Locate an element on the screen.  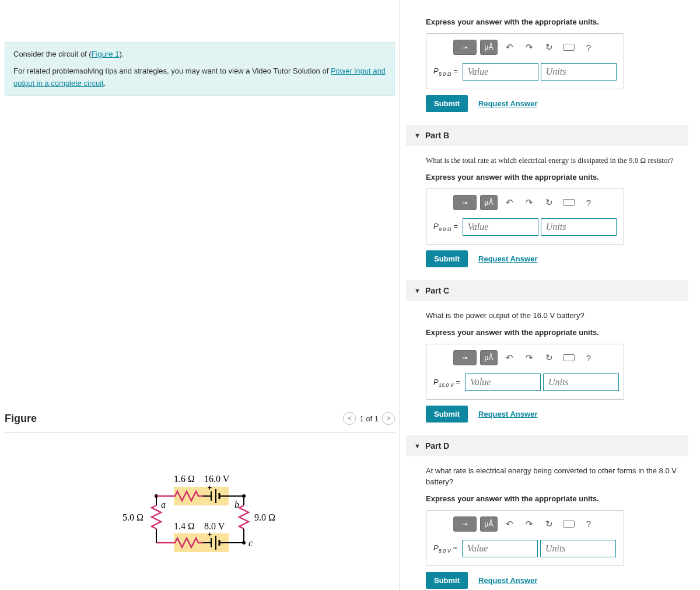
svg-text: c is located at coordinates (251, 543).